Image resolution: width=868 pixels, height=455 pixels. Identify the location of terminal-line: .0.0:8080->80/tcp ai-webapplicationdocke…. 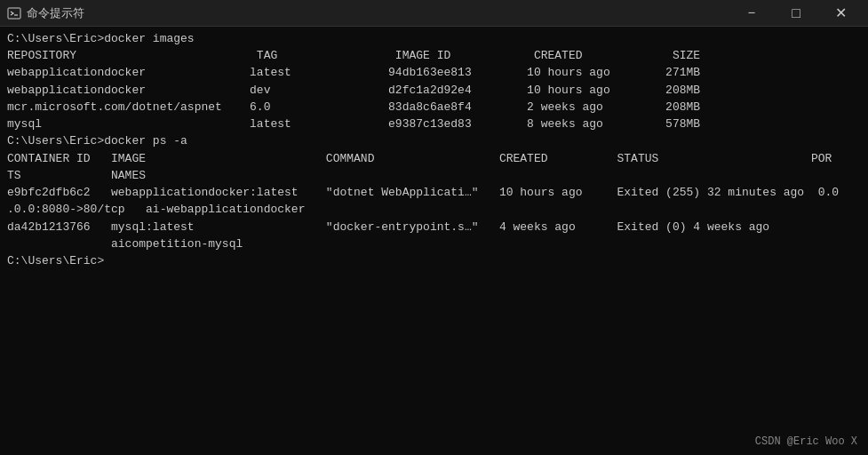
(434, 210).